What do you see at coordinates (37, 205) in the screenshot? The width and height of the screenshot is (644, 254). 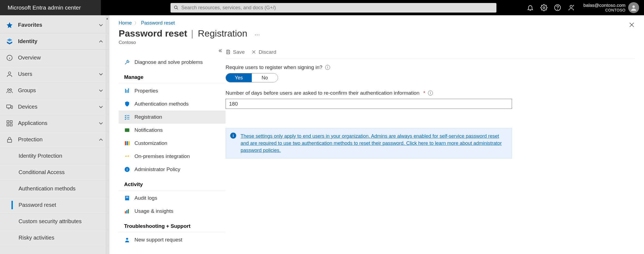 I see `sidebar-sub-label: Password reset` at bounding box center [37, 205].